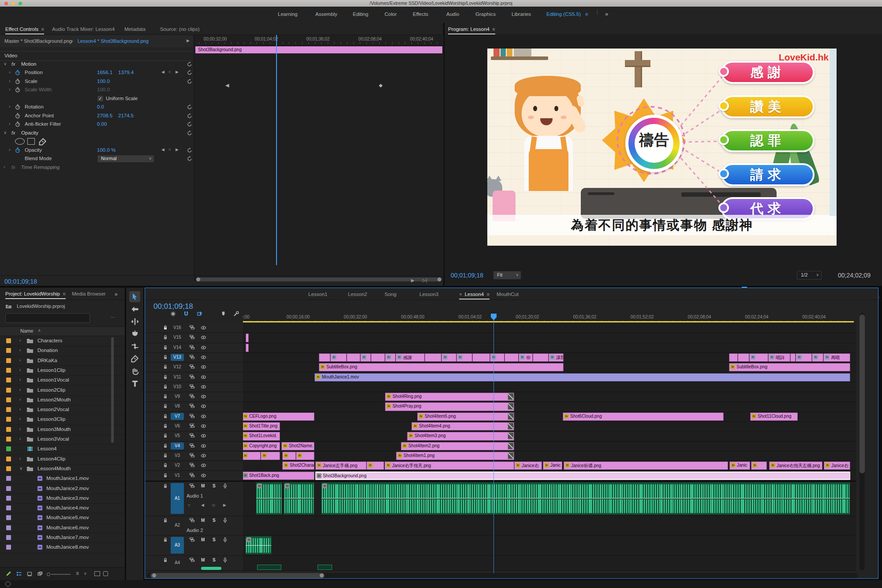 This screenshot has width=882, height=588. Describe the element at coordinates (463, 426) in the screenshot. I see `timeline-clip-shot4item4-png: fxShot4Item4.png` at that location.